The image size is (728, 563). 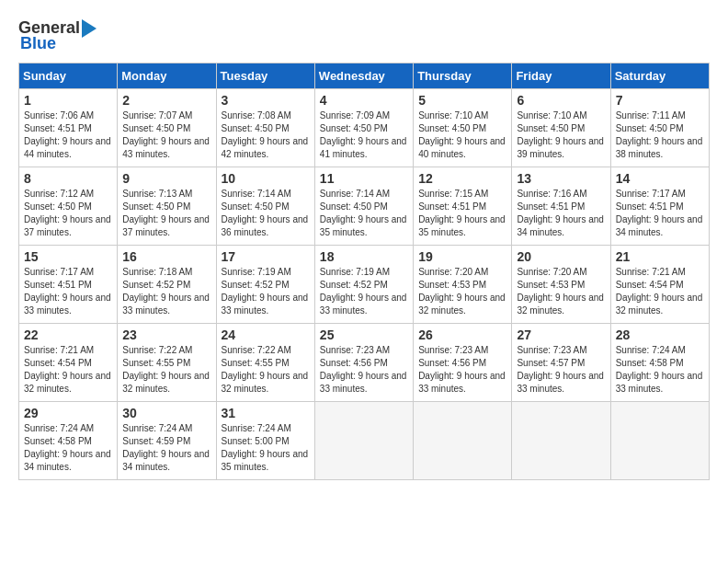 What do you see at coordinates (364, 76) in the screenshot?
I see `day-of-week-header: Wednesday` at bounding box center [364, 76].